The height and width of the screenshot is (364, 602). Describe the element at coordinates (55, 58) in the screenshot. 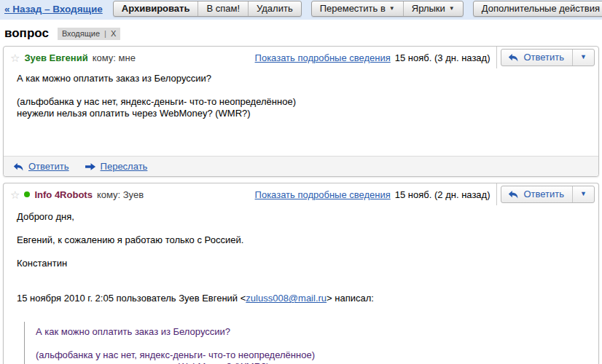

I see `sender-name: Зуев Евгений` at that location.